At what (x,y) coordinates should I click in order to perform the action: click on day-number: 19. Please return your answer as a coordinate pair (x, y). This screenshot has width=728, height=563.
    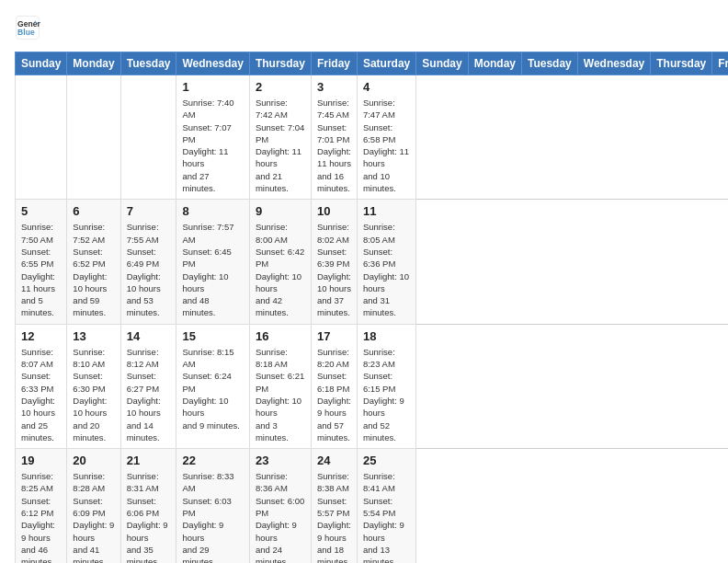
    Looking at the image, I should click on (40, 460).